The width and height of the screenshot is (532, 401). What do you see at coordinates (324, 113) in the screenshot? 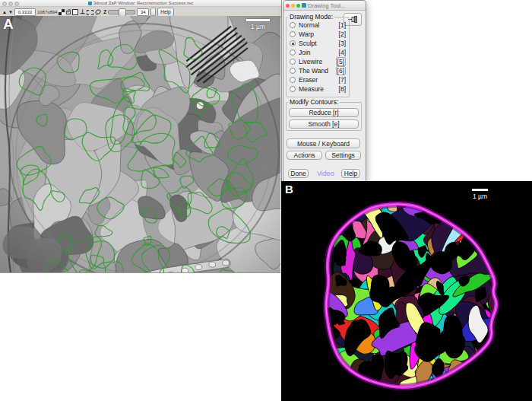
I see `reduce-button: Reduce [r]` at bounding box center [324, 113].